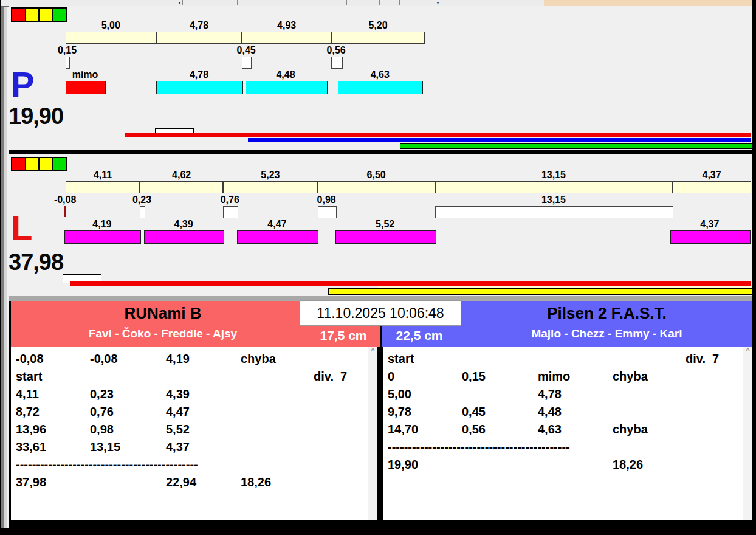  I want to click on table-cell: 8,72, so click(28, 412).